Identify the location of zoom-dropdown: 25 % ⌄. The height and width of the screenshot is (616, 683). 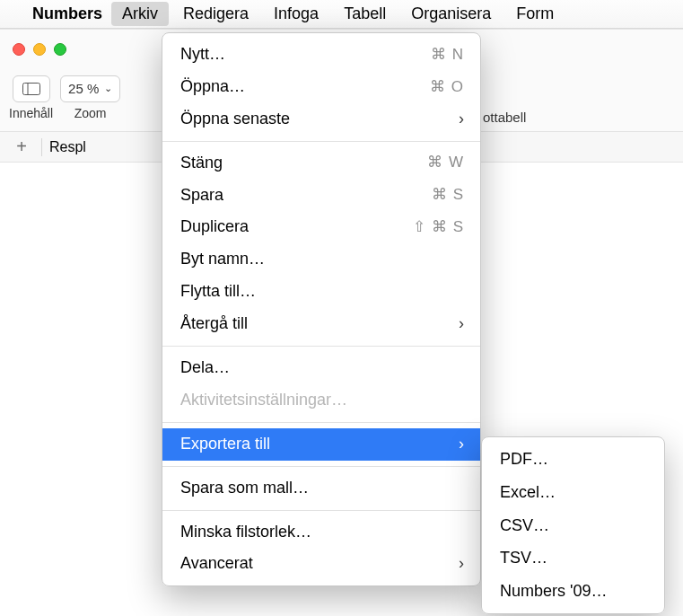
(90, 89).